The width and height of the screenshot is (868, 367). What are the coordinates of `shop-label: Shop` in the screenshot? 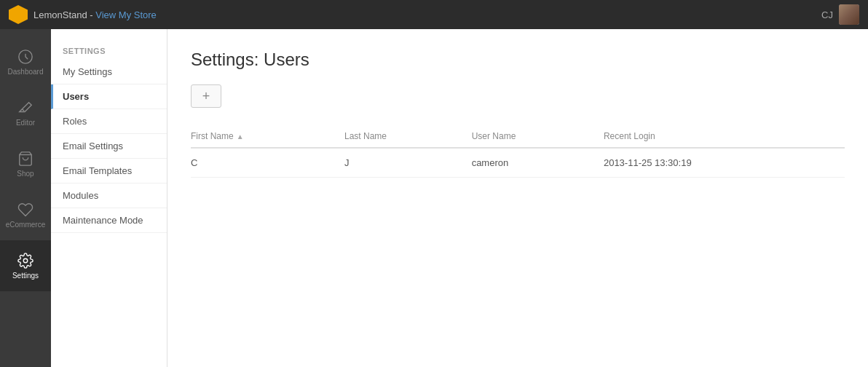 It's located at (25, 173).